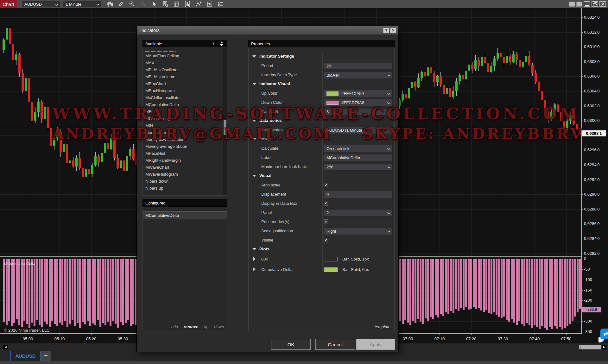  I want to click on available-list-item: MAutoFloorCeiling, so click(185, 56).